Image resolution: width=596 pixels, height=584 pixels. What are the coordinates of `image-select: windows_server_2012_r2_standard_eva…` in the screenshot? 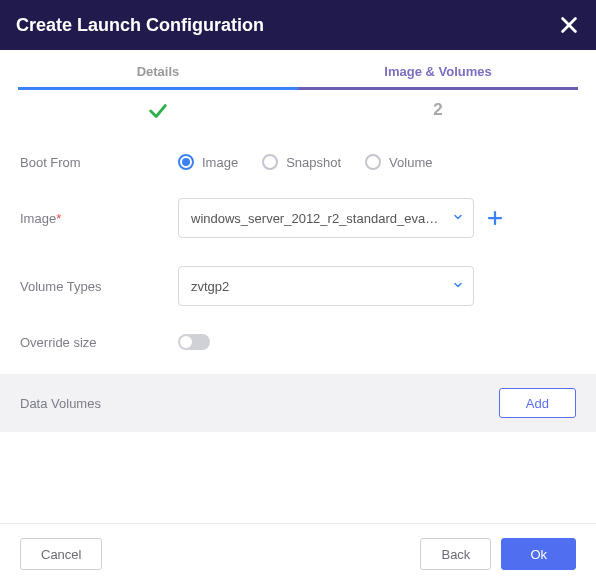 It's located at (326, 218).